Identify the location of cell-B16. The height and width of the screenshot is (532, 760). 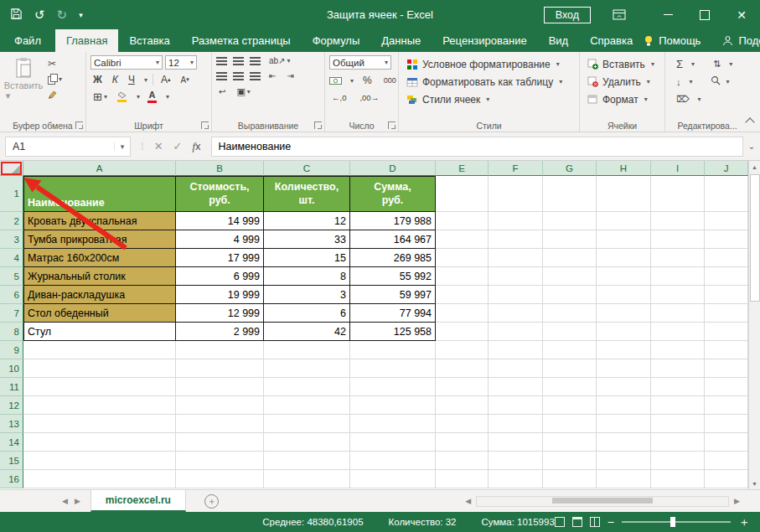
(220, 479).